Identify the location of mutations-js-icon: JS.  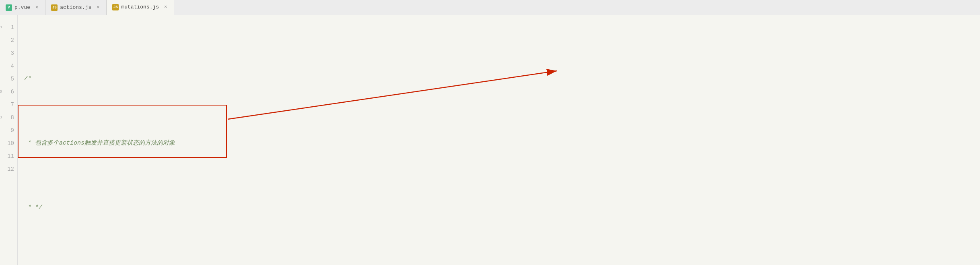
(115, 7).